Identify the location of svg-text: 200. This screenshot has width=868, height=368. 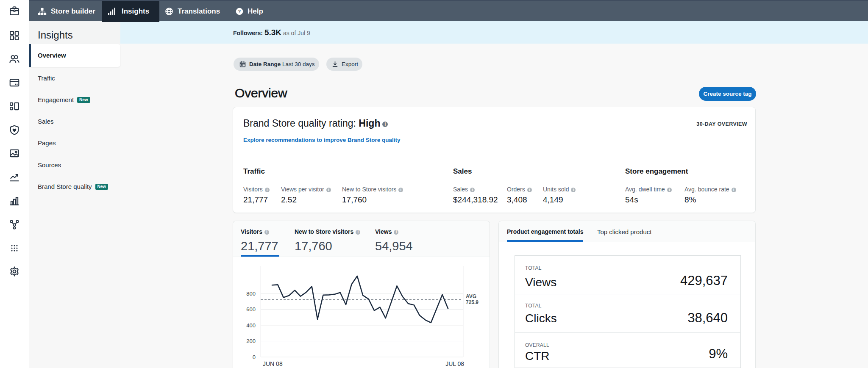
(251, 341).